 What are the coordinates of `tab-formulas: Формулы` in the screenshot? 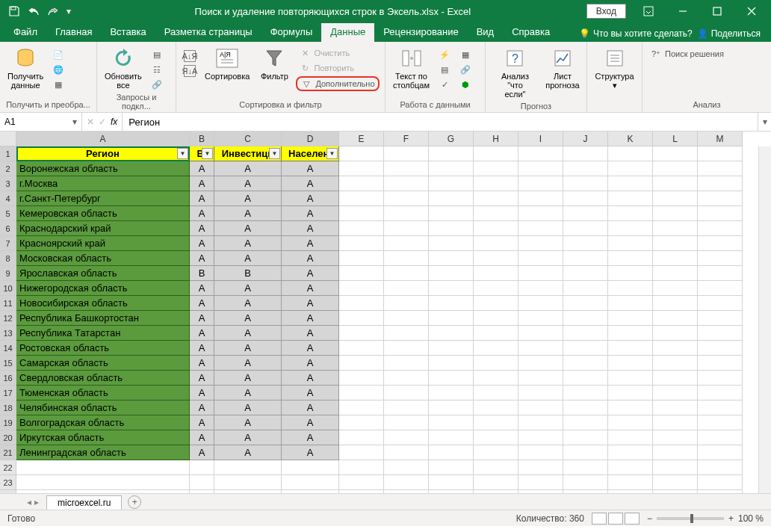 It's located at (291, 33).